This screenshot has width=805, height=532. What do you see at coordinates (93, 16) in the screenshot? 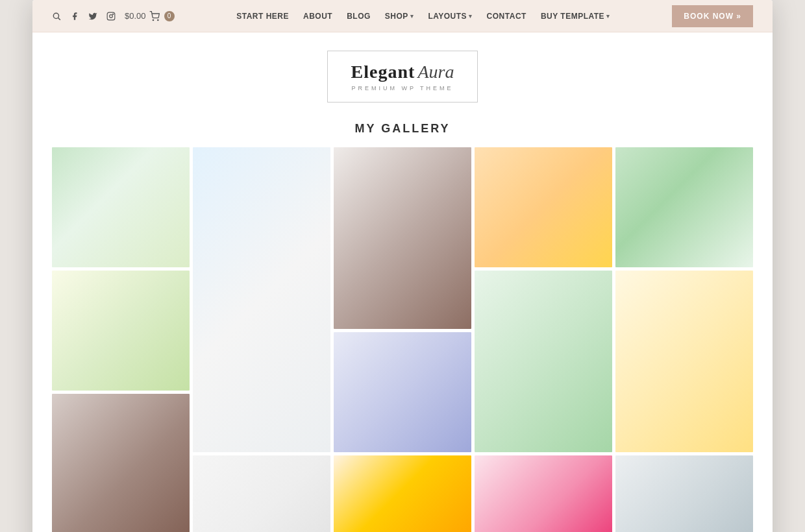
I see `twitter-icon` at bounding box center [93, 16].